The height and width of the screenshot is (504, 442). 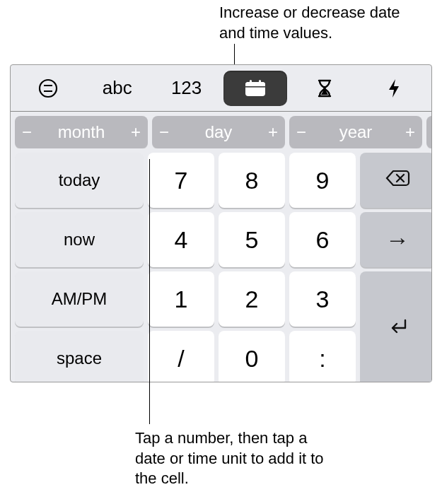 I want to click on formula-button, so click(x=48, y=88).